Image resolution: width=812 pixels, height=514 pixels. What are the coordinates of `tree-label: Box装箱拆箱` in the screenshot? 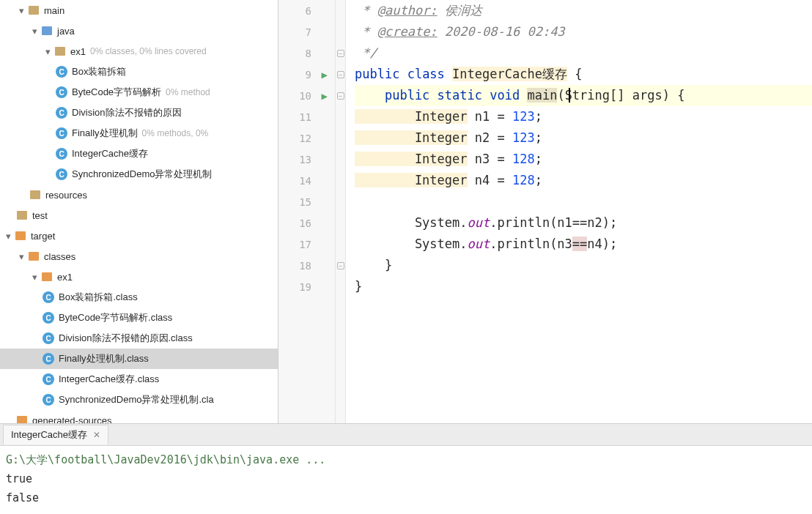 It's located at (99, 72).